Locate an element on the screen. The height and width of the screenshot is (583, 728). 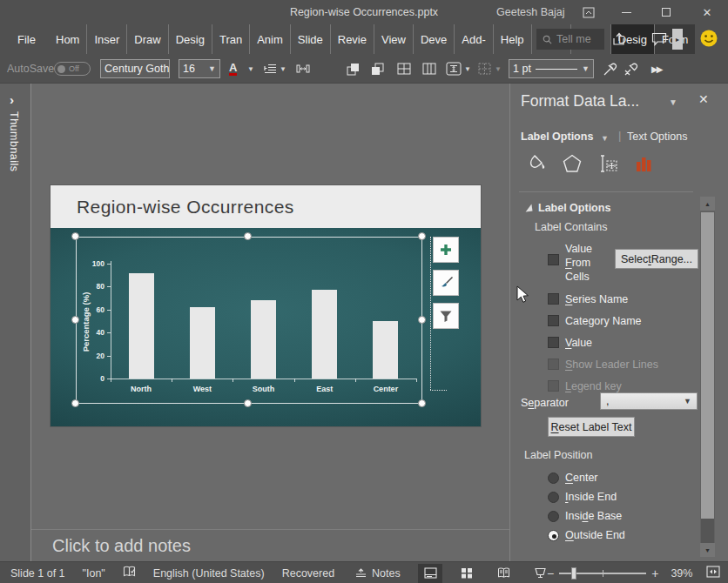
checkbox-label: Category Name is located at coordinates (603, 321).